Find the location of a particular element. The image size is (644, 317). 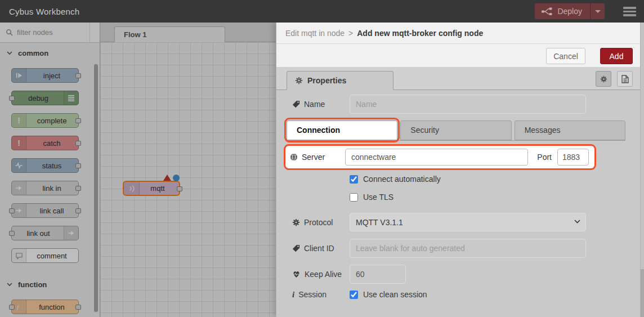

clean-session-label: Use clean session is located at coordinates (395, 294).